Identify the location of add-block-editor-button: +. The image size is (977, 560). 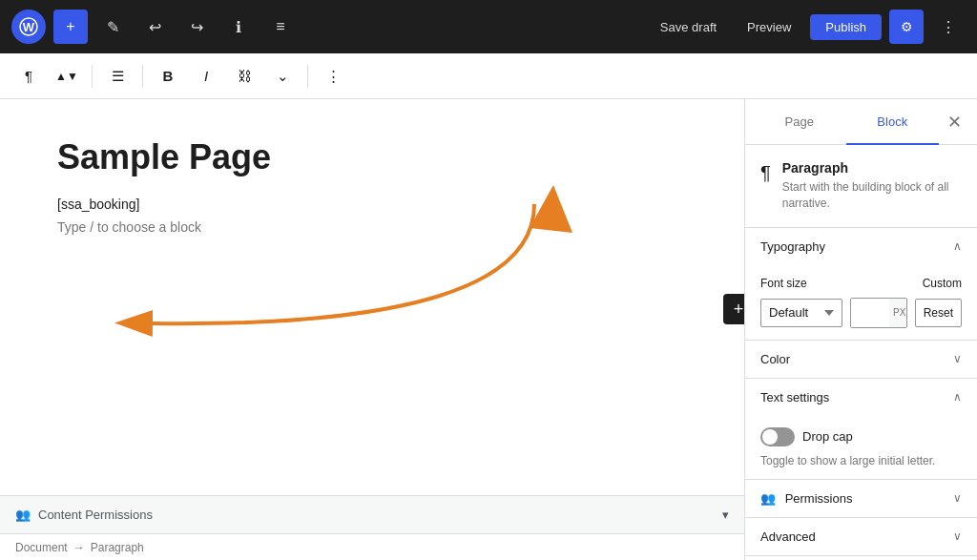
(734, 309).